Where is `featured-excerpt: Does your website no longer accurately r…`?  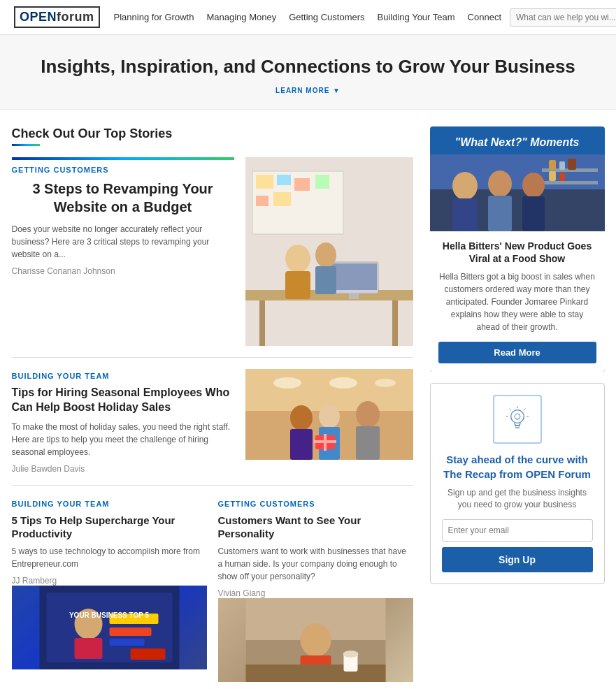
featured-excerpt: Does your website no longer accurately r… is located at coordinates (123, 242).